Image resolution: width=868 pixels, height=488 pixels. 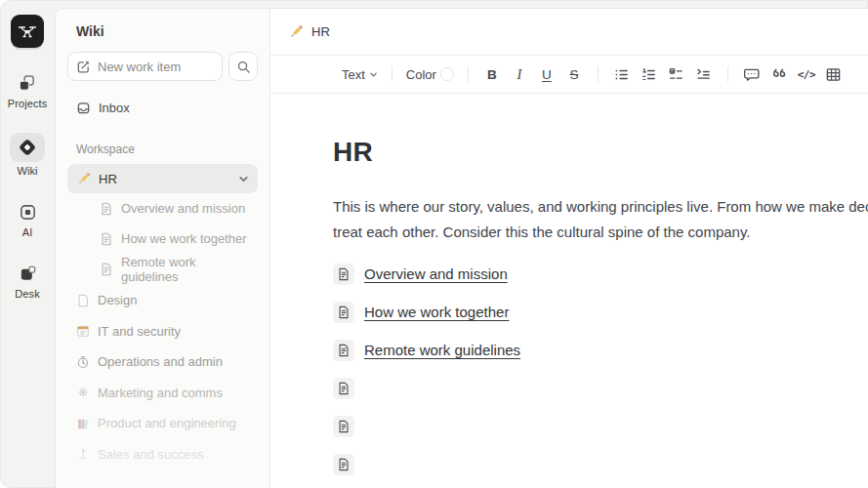 I want to click on ai-icon, so click(x=27, y=213).